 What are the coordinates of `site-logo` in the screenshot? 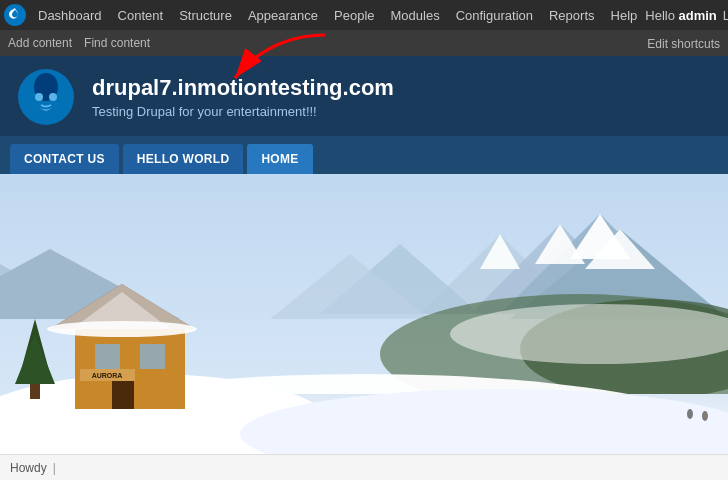 It's located at (46, 97).